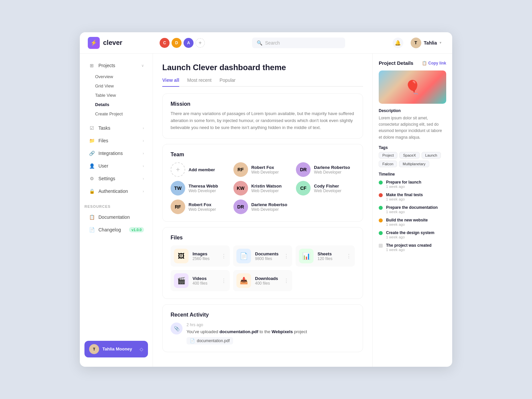 This screenshot has height=399, width=532. What do you see at coordinates (396, 63) in the screenshot?
I see `panel-title: Project Details` at bounding box center [396, 63].